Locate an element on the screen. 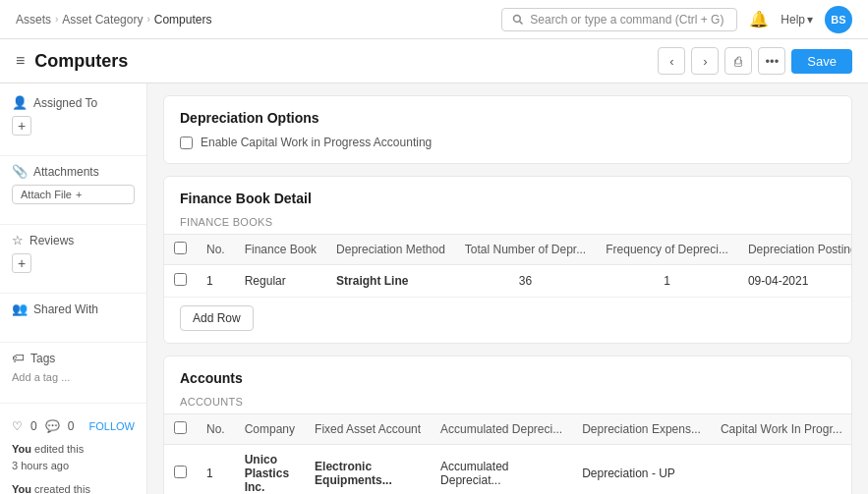 This screenshot has width=868, height=494. finance-book-header-row: No. Finance Book Depreciation Method Tot… is located at coordinates (508, 249).